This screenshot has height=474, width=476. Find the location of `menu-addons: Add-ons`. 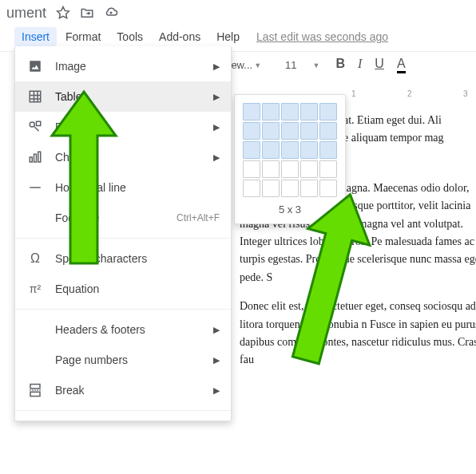

menu-addons: Add-ons is located at coordinates (180, 37).